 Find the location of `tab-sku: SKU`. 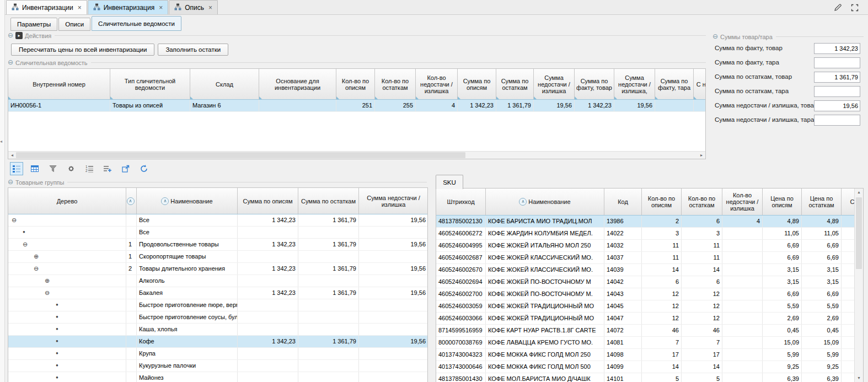

tab-sku: SKU is located at coordinates (449, 182).